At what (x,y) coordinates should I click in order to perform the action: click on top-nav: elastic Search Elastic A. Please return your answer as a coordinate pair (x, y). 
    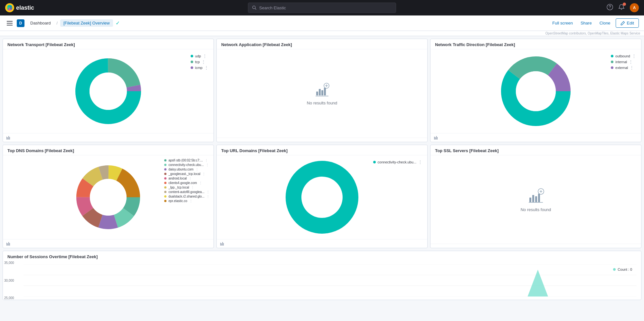
    Looking at the image, I should click on (322, 8).